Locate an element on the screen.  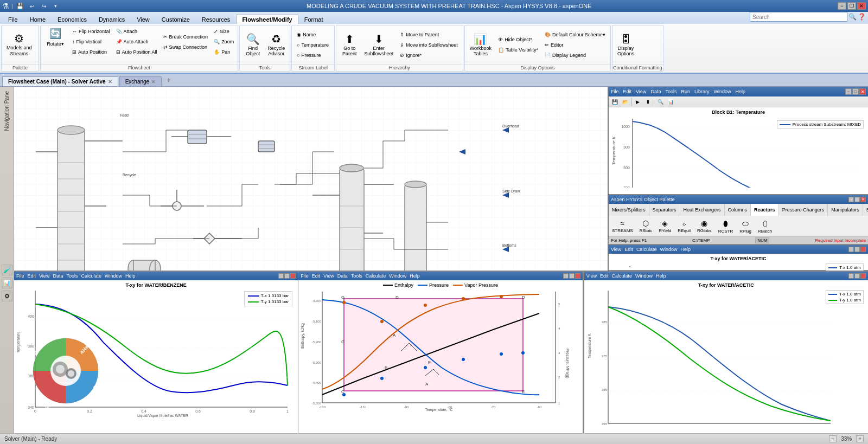
doc-tab-exchange-close: ✕ is located at coordinates (154, 82).